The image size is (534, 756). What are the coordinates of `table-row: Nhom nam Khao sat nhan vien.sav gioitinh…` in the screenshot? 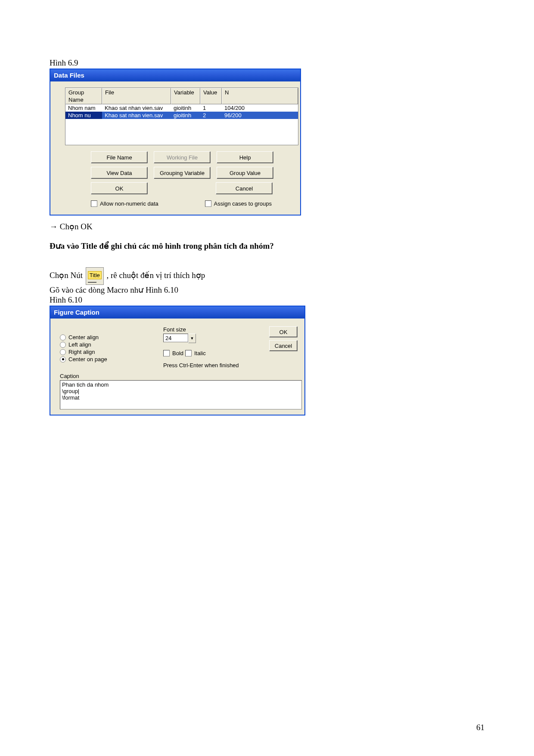 It's located at (182, 108).